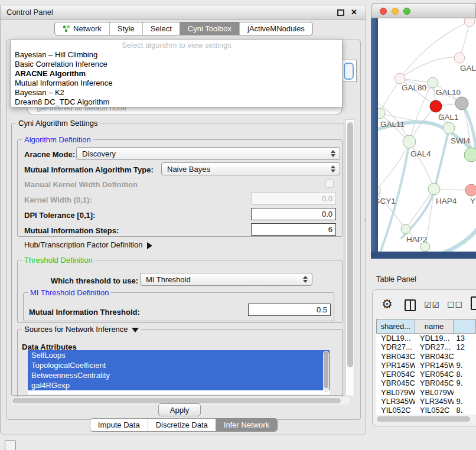 This screenshot has height=450, width=476. What do you see at coordinates (126, 28) in the screenshot?
I see `tab-label: Style` at bounding box center [126, 28].